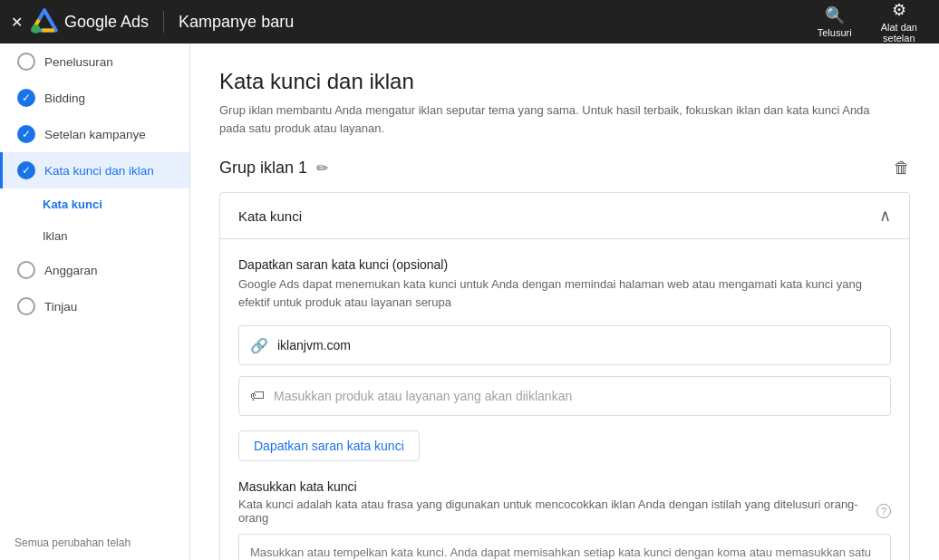 This screenshot has width=939, height=560. What do you see at coordinates (44, 22) in the screenshot?
I see `google-ads-logo` at bounding box center [44, 22].